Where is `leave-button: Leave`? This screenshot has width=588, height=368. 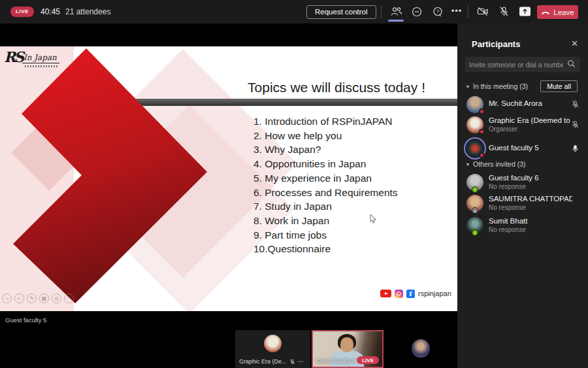
leave-button: Leave is located at coordinates (558, 12).